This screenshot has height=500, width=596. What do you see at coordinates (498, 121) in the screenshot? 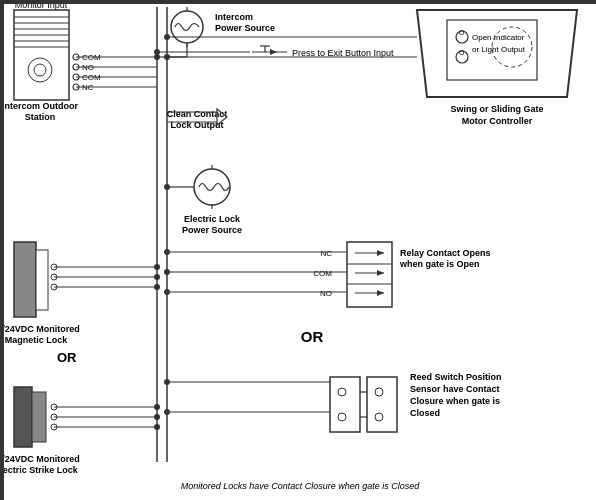
I see `svg-text: Motor Controller` at bounding box center [498, 121].